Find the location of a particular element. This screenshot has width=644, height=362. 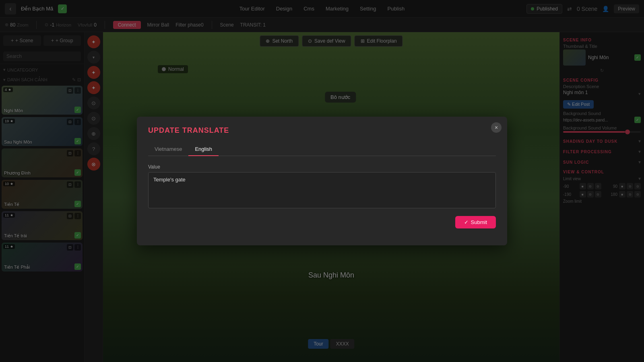

tab-vietnamese-label: Vietnamese is located at coordinates (168, 149).